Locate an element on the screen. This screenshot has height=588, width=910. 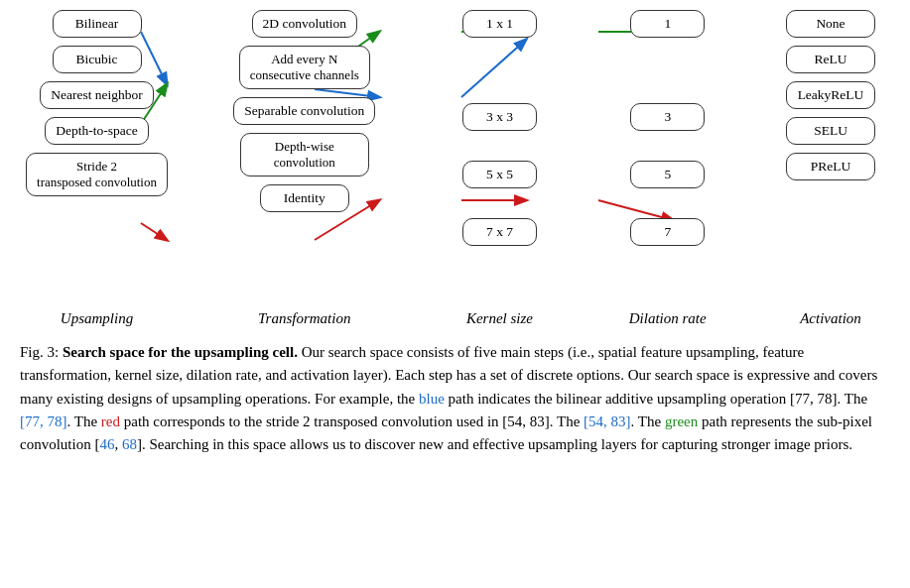
node-prelu: PReLU is located at coordinates (831, 167).